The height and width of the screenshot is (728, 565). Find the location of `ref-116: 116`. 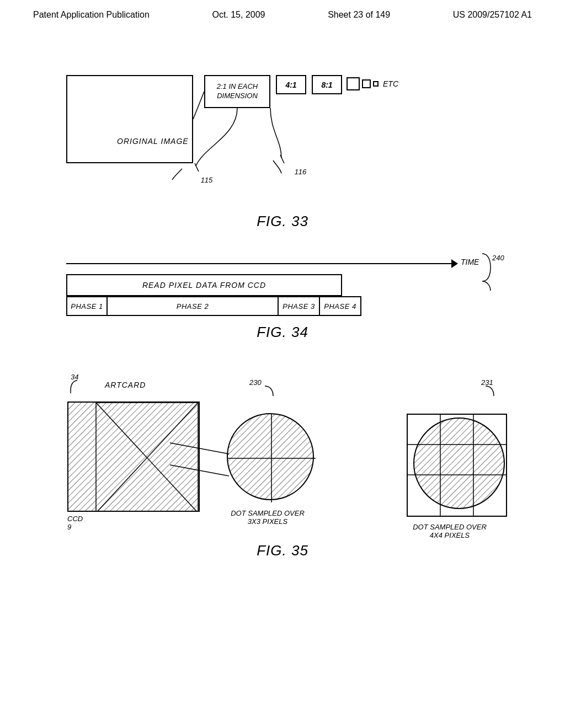

ref-116: 116 is located at coordinates (288, 167).